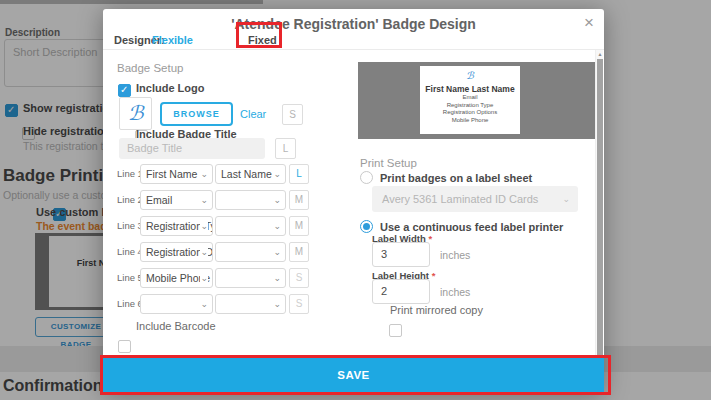 This screenshot has height=400, width=711. I want to click on line-label: Line 2, so click(130, 200).